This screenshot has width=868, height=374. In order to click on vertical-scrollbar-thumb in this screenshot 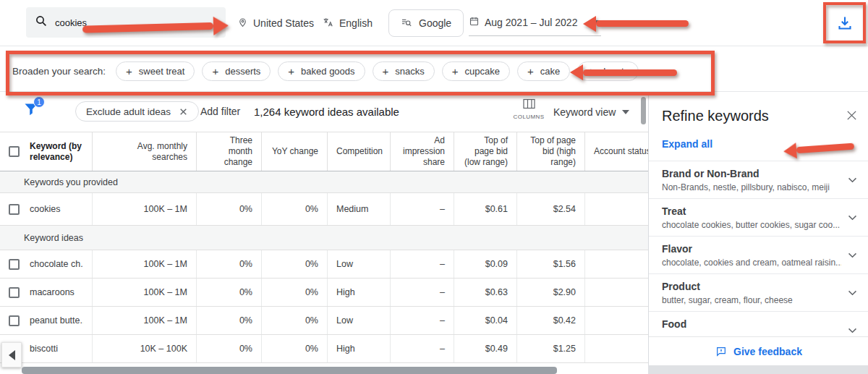, I will do `click(644, 111)`.